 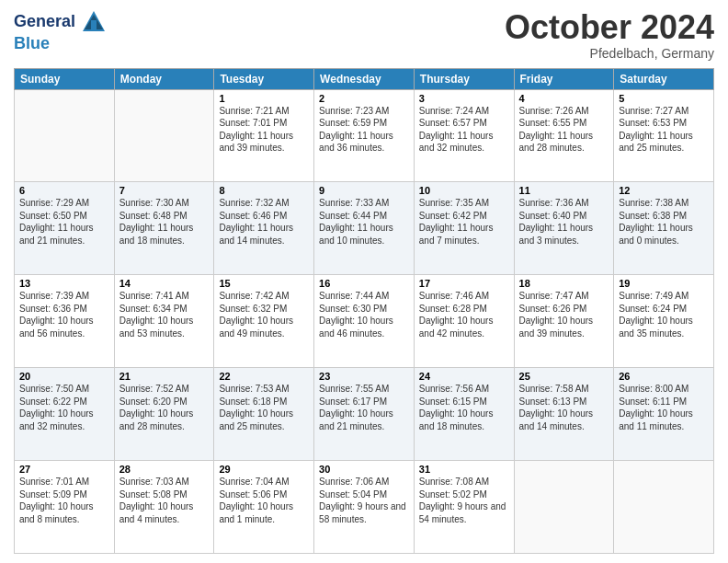 What do you see at coordinates (364, 130) in the screenshot?
I see `day-info: Sunrise: 7:23 AMSunset: 6:59 PMDaylight:…` at bounding box center [364, 130].